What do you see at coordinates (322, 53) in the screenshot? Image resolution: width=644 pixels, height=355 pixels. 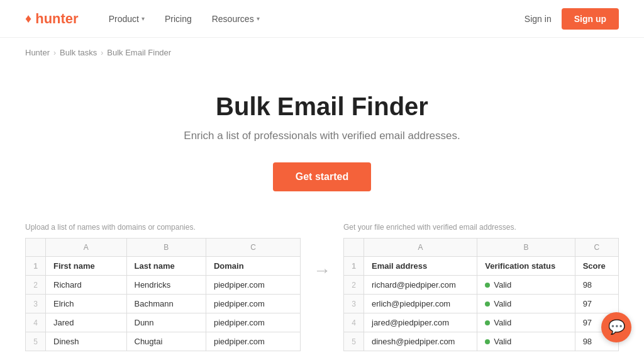 I see `breadcrumb: Hunter › Bulk tasks › Bulk Email Finder` at bounding box center [322, 53].